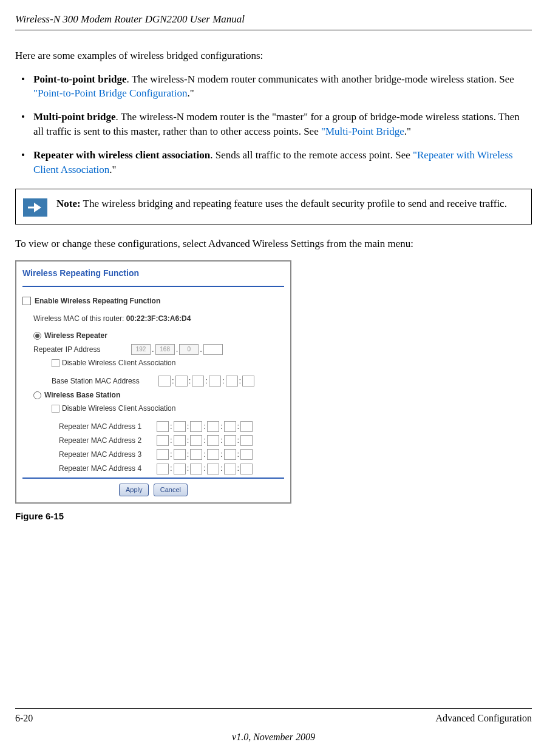  I want to click on figure-caption: Figure 6-15, so click(273, 516).